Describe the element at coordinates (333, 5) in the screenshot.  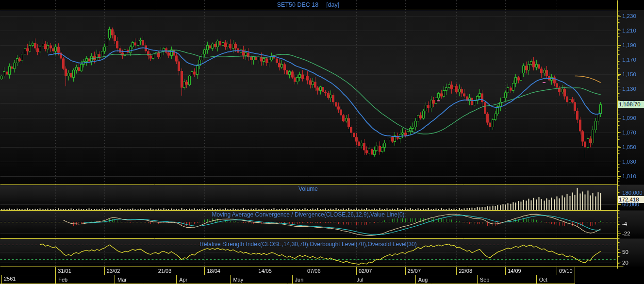
I see `interval-label: [day]` at that location.